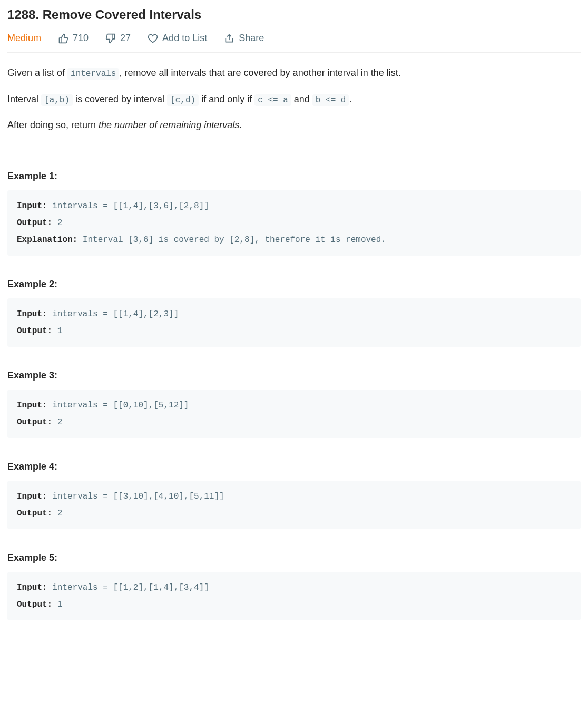 Image resolution: width=588 pixels, height=720 pixels. Describe the element at coordinates (229, 38) in the screenshot. I see `share-icon` at that location.